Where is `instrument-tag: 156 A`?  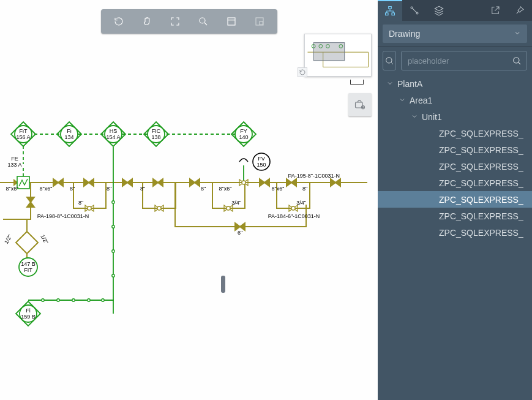
instrument-tag: 156 A is located at coordinates (23, 137).